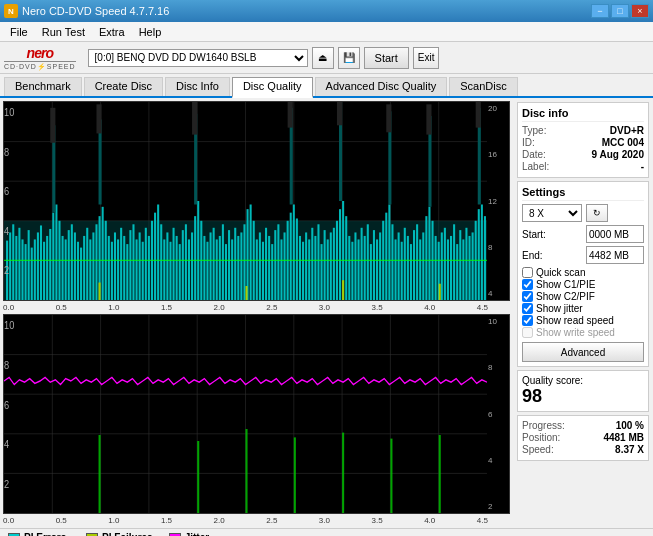 This screenshot has width=653, height=536. What do you see at coordinates (498, 294) in the screenshot?
I see `y-label-4: 4` at bounding box center [498, 294].